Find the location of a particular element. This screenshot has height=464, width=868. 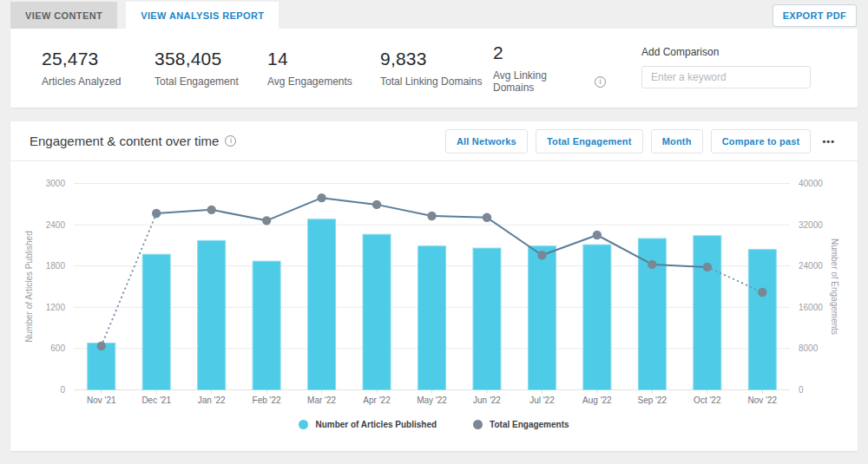

stat-avg-engagements: 14 Avg Engagements is located at coordinates (324, 68).